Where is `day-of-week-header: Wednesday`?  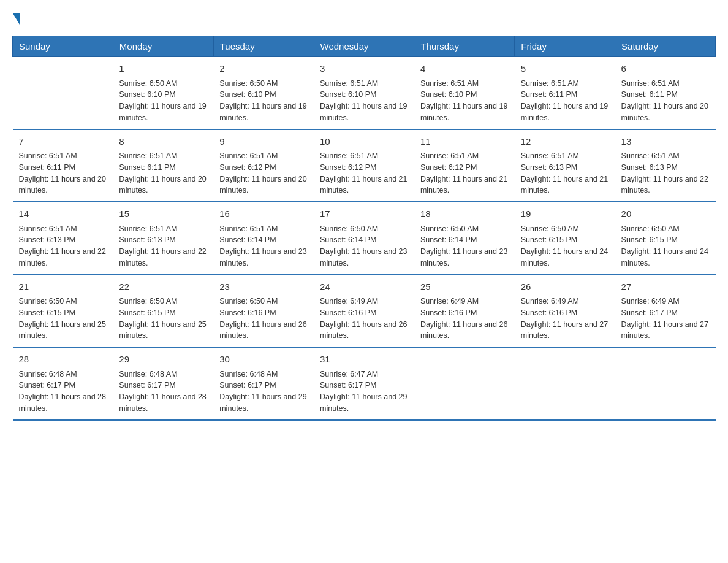 day-of-week-header: Wednesday is located at coordinates (364, 47).